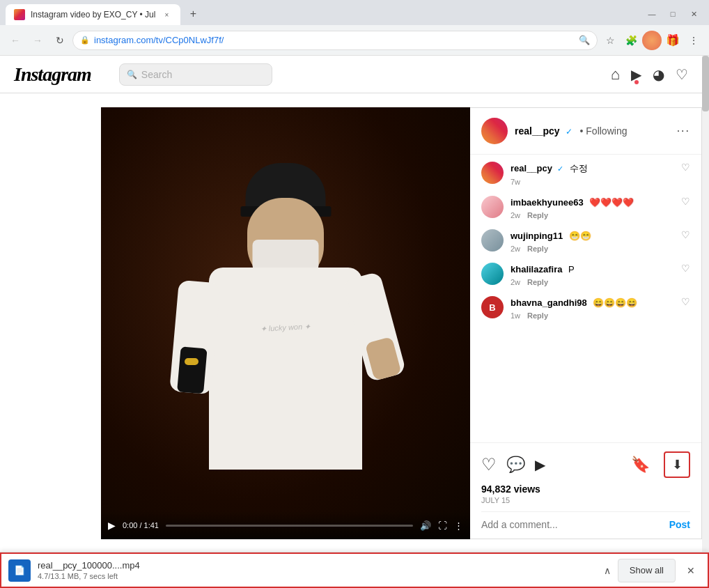 The image size is (709, 588). I want to click on comment-meta: 1w Reply, so click(592, 316).